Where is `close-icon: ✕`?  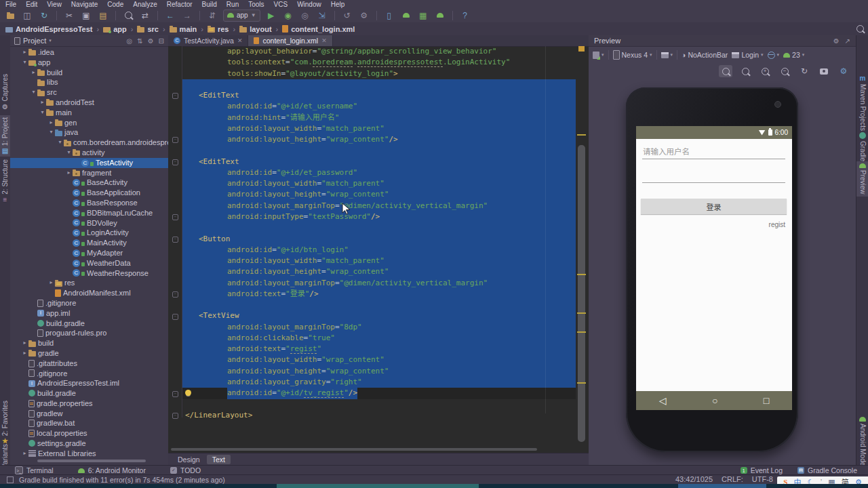
close-icon: ✕ is located at coordinates (240, 41).